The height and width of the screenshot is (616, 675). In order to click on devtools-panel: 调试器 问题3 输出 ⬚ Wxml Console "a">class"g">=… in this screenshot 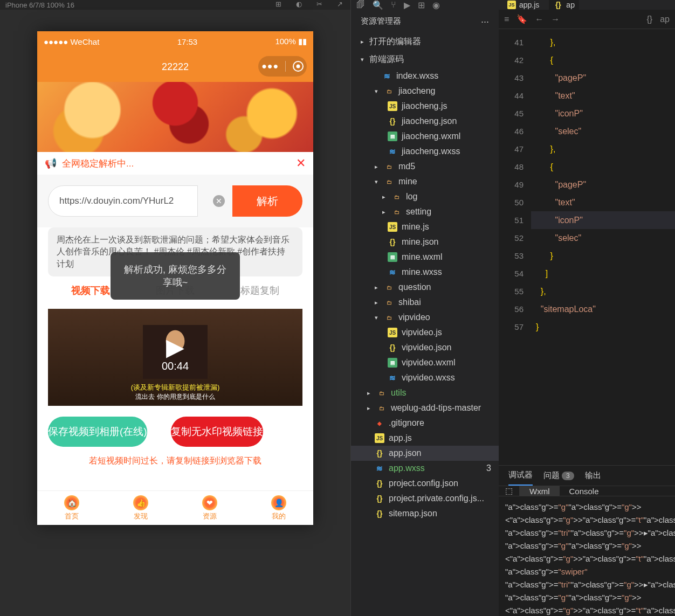, I will do `click(587, 541)`.